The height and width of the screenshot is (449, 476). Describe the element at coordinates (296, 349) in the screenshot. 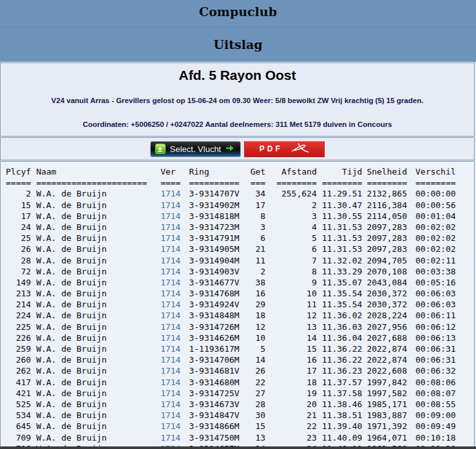

I see `cell-afstand: 15` at that location.